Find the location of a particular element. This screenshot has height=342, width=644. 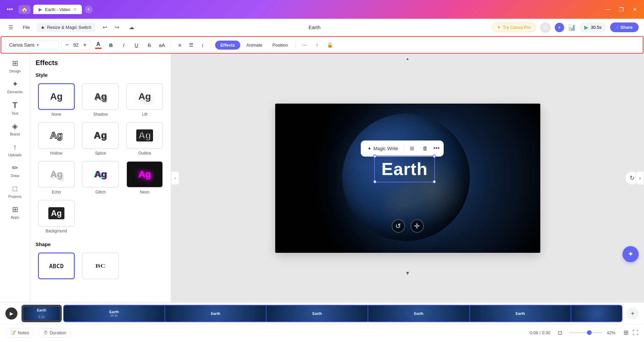

style-neon: Ag Neon is located at coordinates (145, 178).